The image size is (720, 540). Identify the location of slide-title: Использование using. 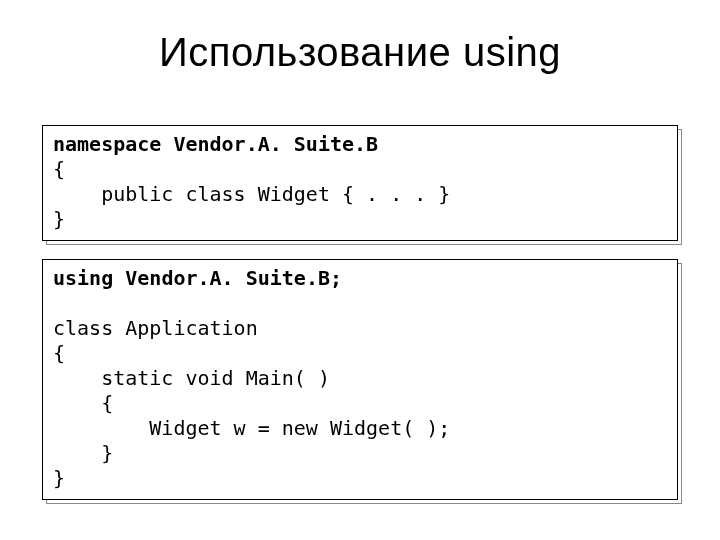
(360, 52).